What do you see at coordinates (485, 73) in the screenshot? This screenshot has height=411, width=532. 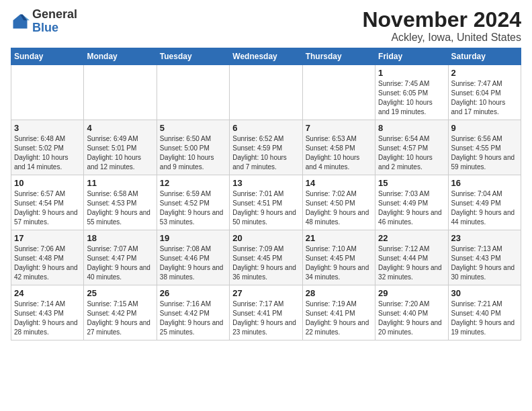 I see `day-number: 2` at bounding box center [485, 73].